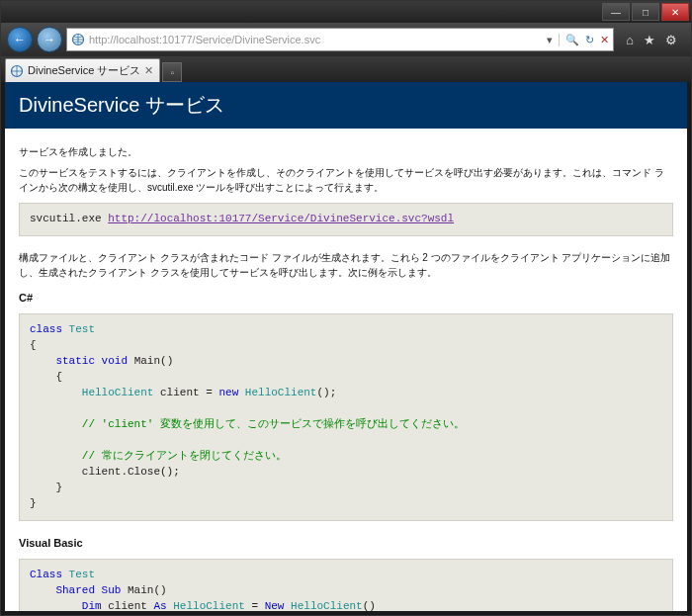 Image resolution: width=692 pixels, height=616 pixels. Describe the element at coordinates (45, 329) in the screenshot. I see `code-token: class` at that location.